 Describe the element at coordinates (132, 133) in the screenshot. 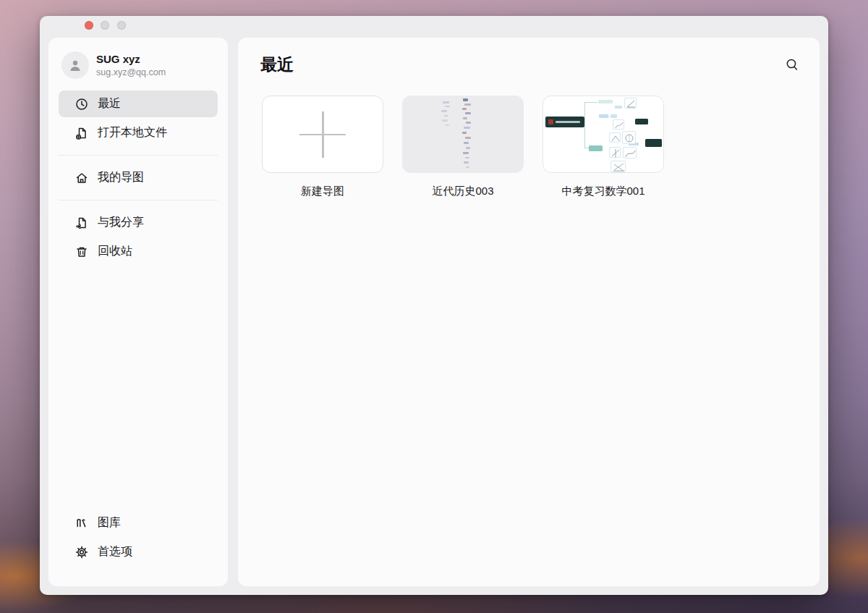

I see `sidebar-item-label: 打开本地文件` at that location.